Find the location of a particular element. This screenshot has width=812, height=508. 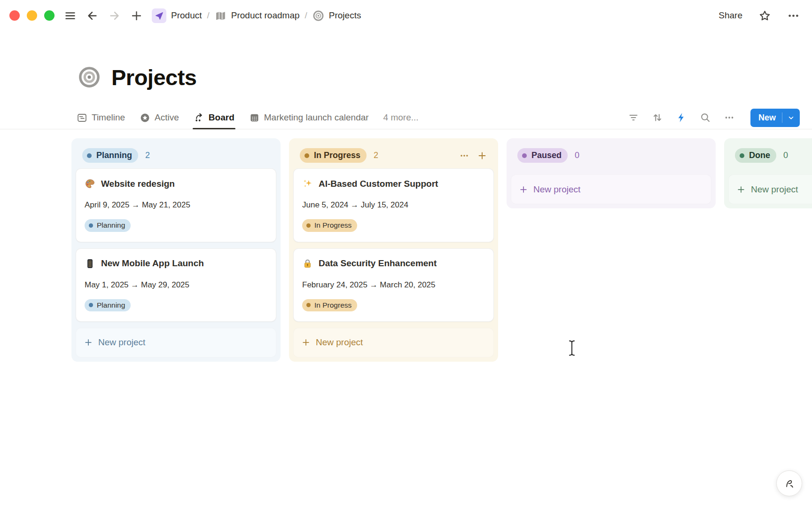

column-count: 0 is located at coordinates (786, 155).